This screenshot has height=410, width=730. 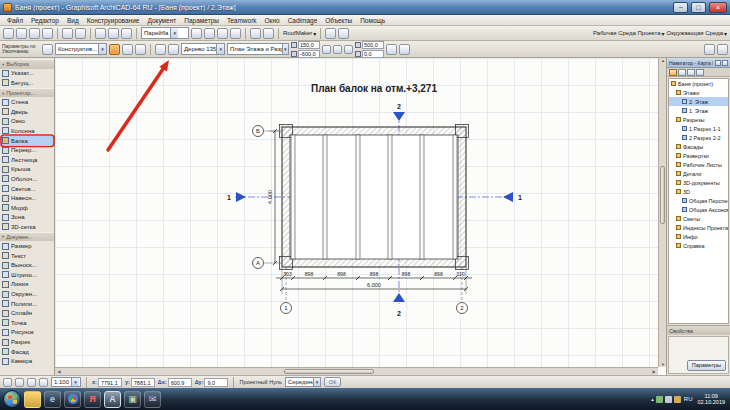 I want to click on close-button: ×, so click(x=718, y=8).